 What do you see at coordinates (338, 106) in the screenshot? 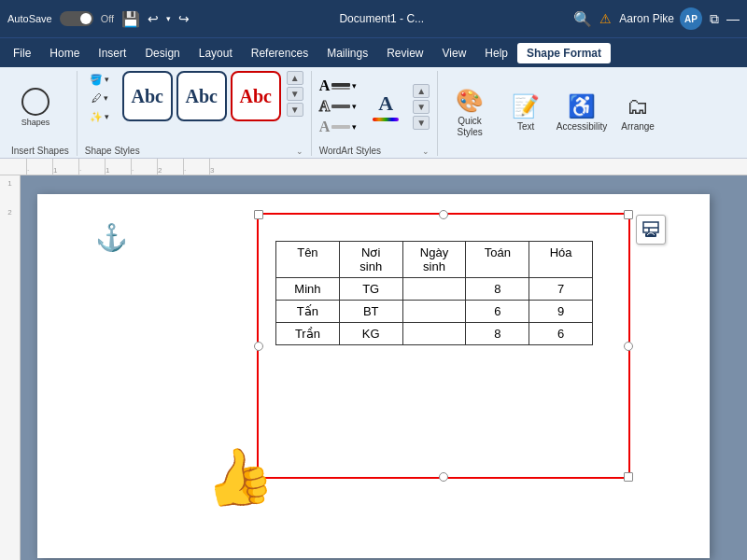
I see `text-outline-button: A ▾` at bounding box center [338, 106].